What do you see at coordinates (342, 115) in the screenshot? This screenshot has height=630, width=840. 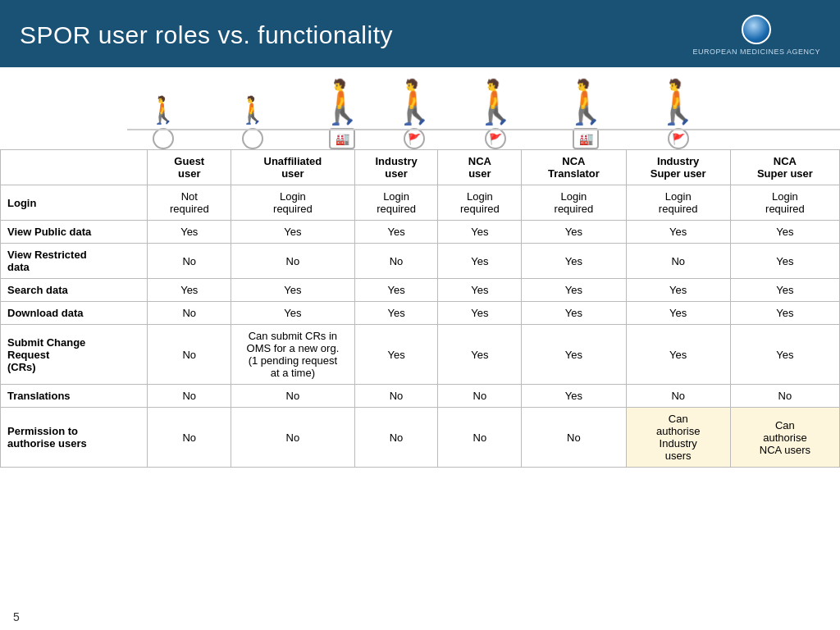 I see `industry-user-icon-cell: 🚶 🏭` at bounding box center [342, 115].